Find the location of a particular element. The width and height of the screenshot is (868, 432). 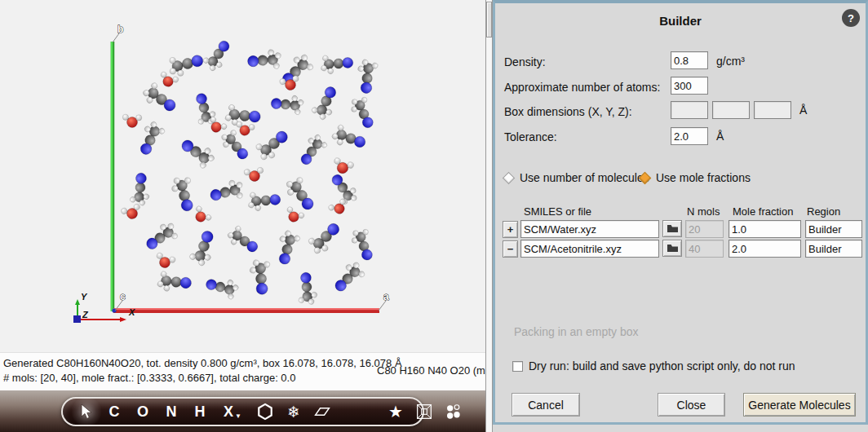

molefraction-input-row2 is located at coordinates (765, 249).